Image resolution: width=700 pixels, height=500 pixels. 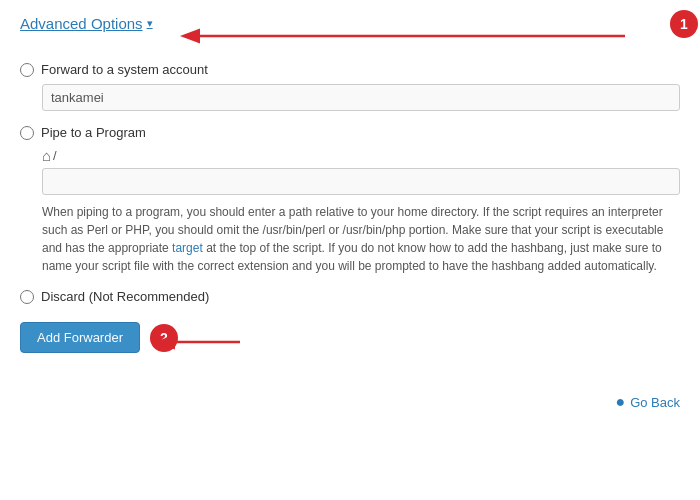 I want to click on home-path-row: ⌂ /, so click(x=361, y=156).